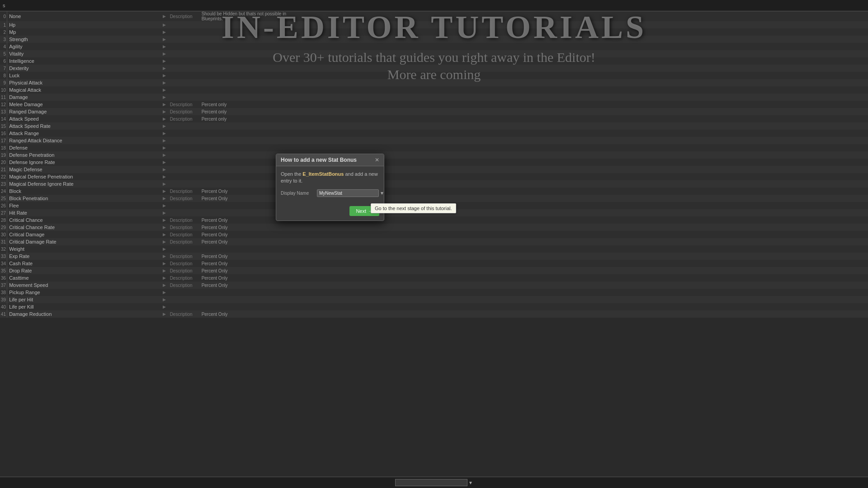 Image resolution: width=868 pixels, height=488 pixels. What do you see at coordinates (382, 193) in the screenshot?
I see `dropdown-arrow-icon: ▼` at bounding box center [382, 193].